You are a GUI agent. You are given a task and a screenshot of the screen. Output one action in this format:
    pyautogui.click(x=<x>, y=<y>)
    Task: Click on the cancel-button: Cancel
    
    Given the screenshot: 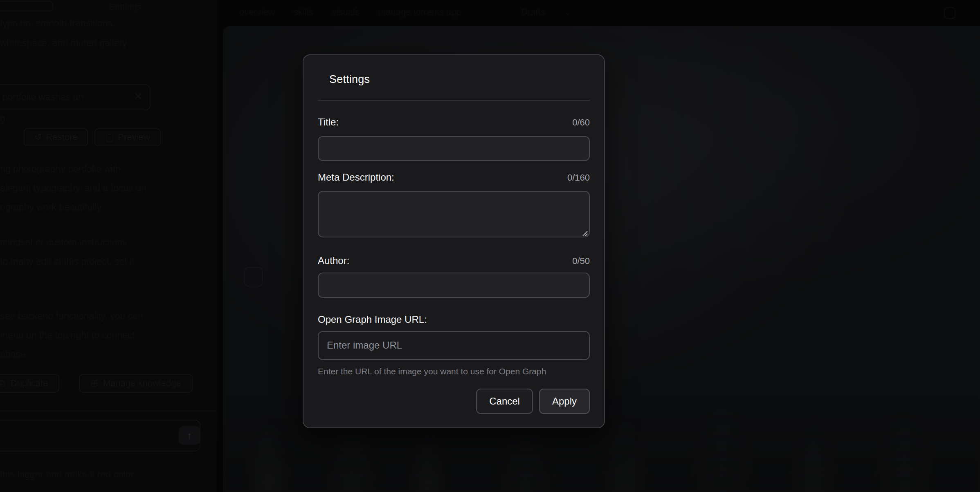 What is the action you would take?
    pyautogui.click(x=505, y=401)
    